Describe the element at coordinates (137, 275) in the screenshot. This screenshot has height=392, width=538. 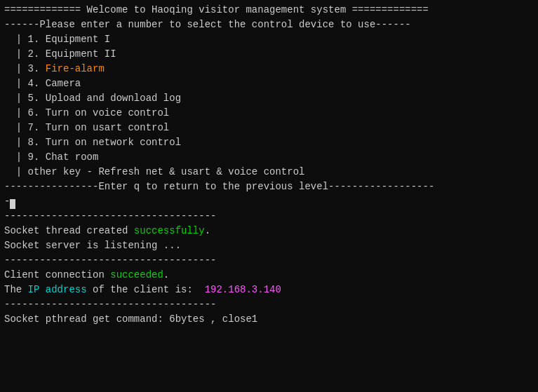
I see `terminal-text: succeeded` at that location.